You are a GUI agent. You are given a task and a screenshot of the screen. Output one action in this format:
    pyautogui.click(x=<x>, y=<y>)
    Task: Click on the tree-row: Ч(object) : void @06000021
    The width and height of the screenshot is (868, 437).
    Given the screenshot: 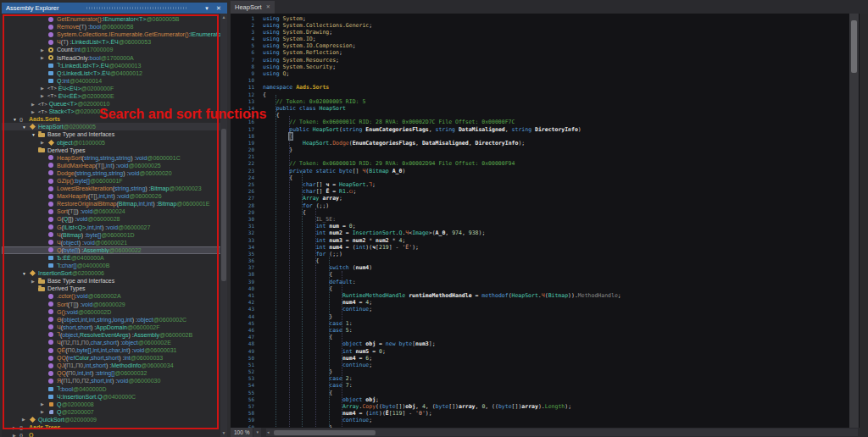 What is the action you would take?
    pyautogui.click(x=114, y=242)
    